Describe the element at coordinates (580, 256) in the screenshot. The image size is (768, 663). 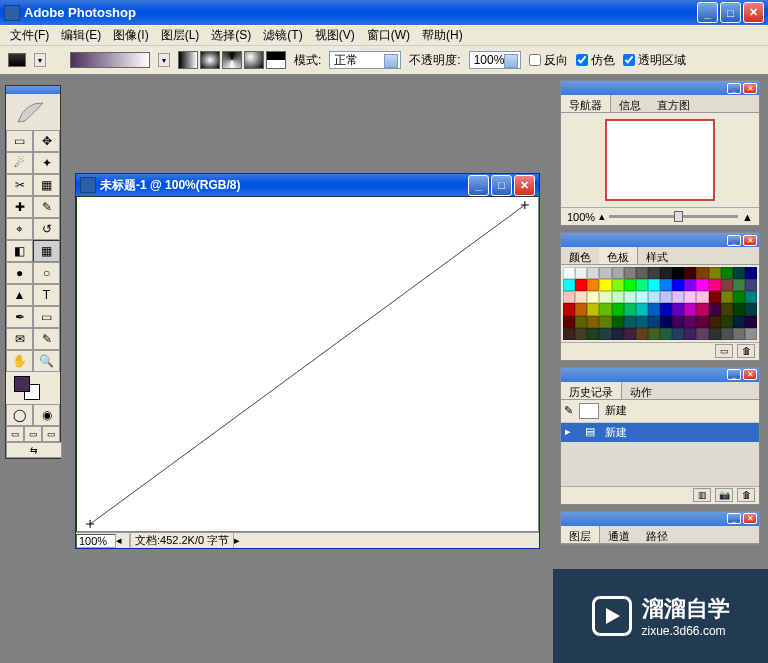
I see `tab-color: 颜色` at that location.